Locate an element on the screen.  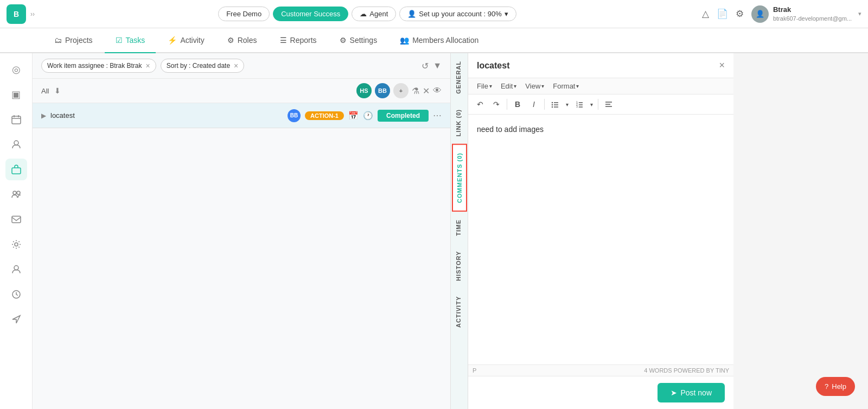
vtab-time: TIME is located at coordinates (459, 228).